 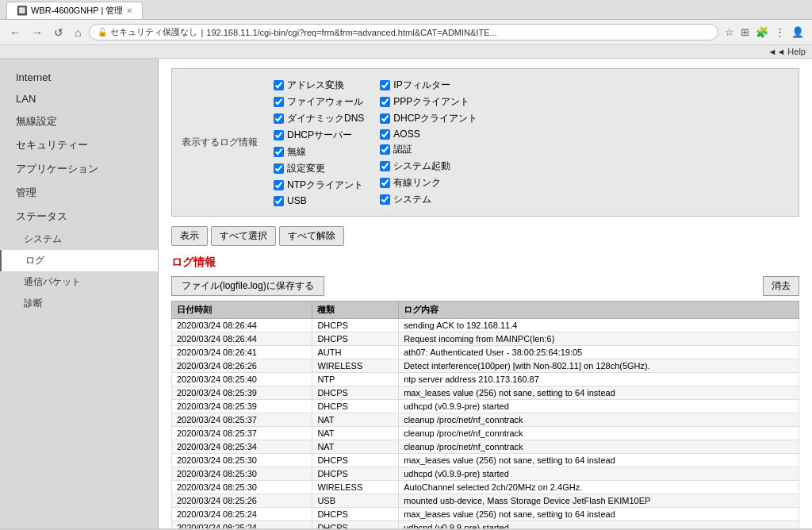 What do you see at coordinates (428, 200) in the screenshot?
I see `checkbox-col2-item: システム` at bounding box center [428, 200].